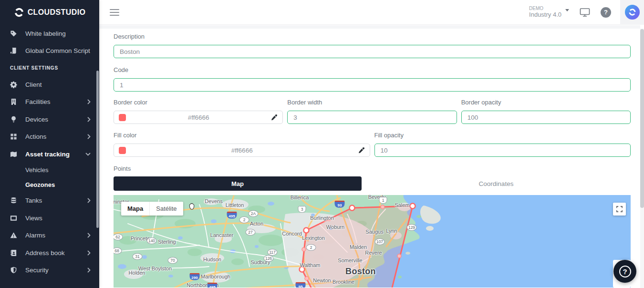 This screenshot has height=288, width=644. Describe the element at coordinates (50, 85) in the screenshot. I see `sidebar-item-client: Client` at that location.